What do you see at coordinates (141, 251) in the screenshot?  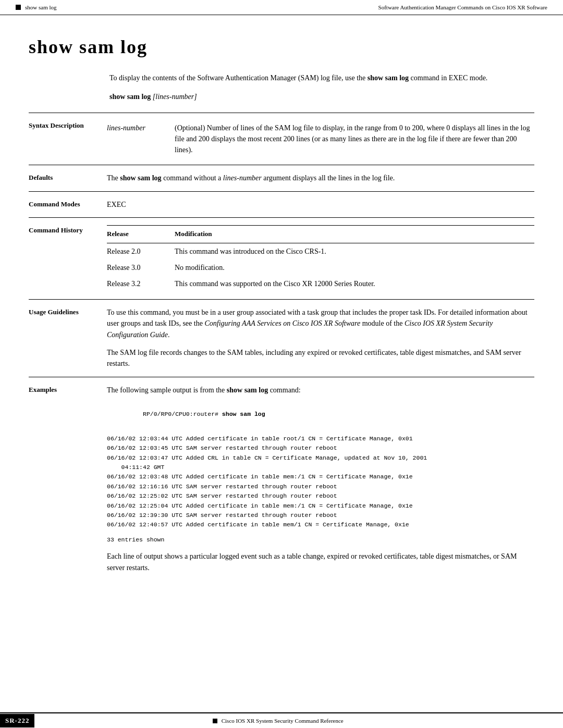 I see `history-release: Release 2.0` at bounding box center [141, 251].